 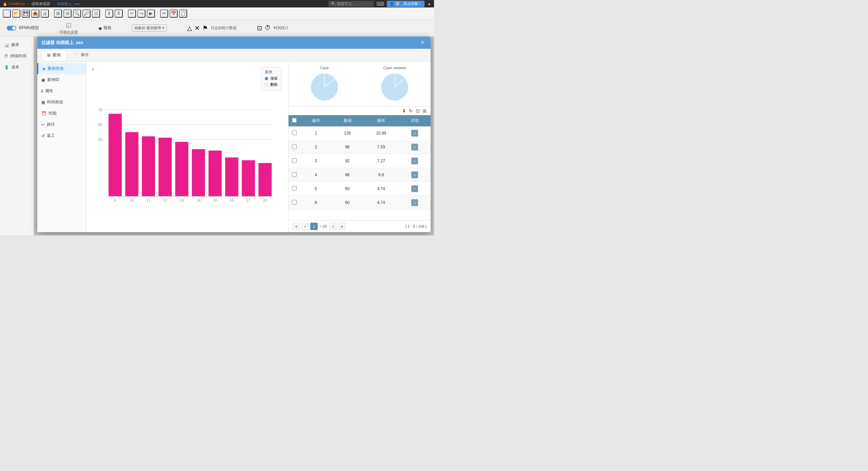 What do you see at coordinates (404, 111) in the screenshot?
I see `download-icon: ⬇` at bounding box center [404, 111].